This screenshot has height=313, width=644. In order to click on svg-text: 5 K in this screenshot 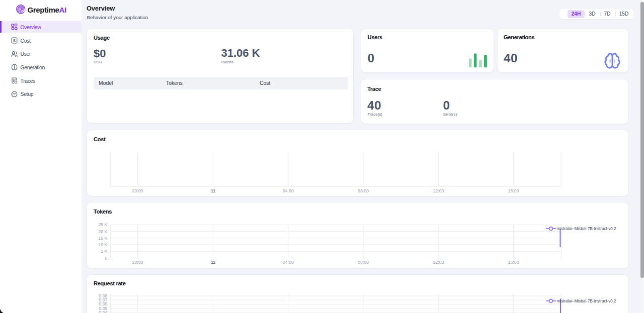, I will do `click(104, 251)`.